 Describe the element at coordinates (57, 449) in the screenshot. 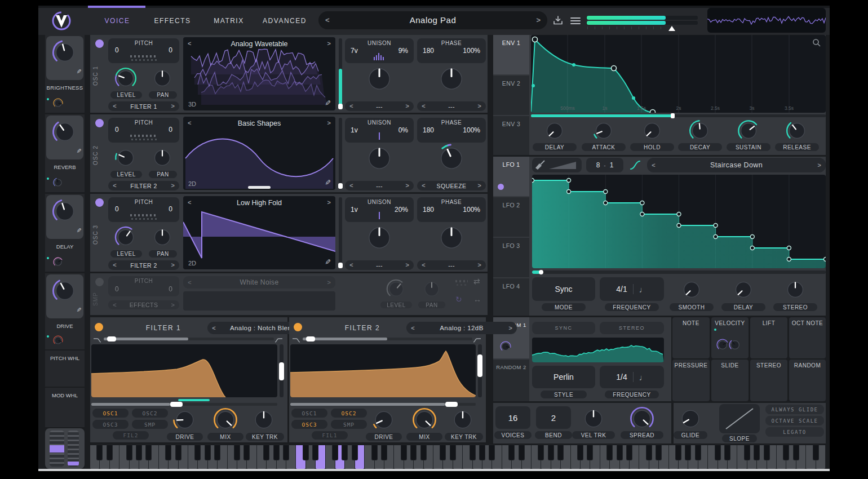

I see `pitch-wheel` at that location.